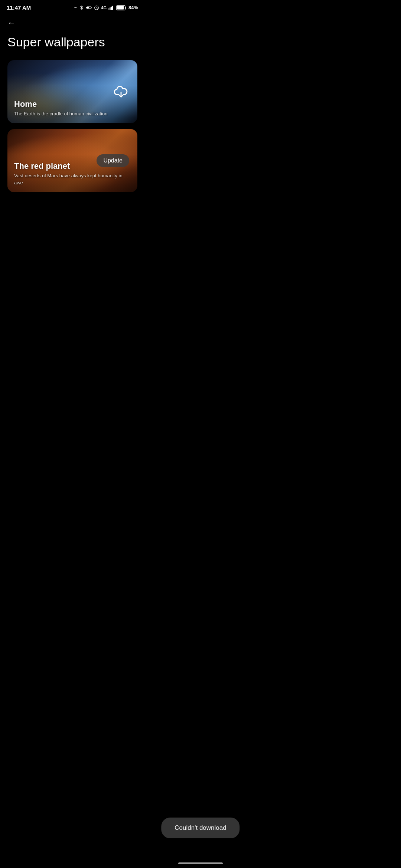 Image resolution: width=401 pixels, height=868 pixels. What do you see at coordinates (97, 8) in the screenshot?
I see `alarm-icon` at bounding box center [97, 8].